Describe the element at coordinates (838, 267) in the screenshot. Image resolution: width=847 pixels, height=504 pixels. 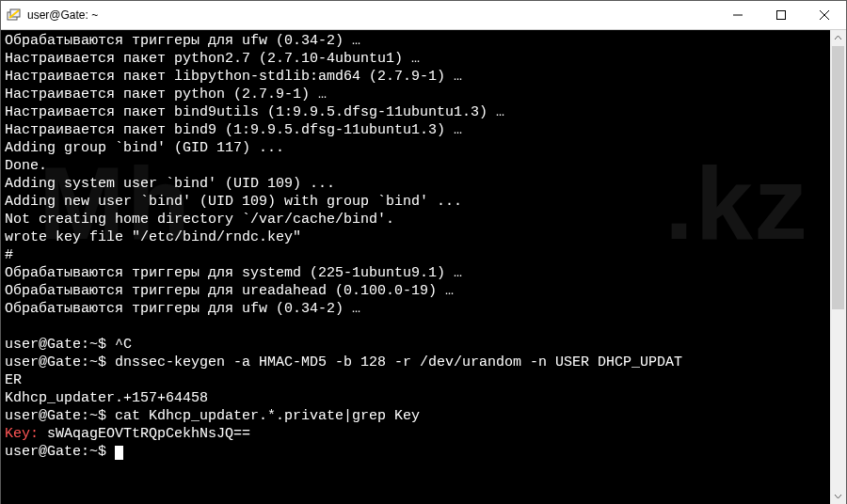
I see `scrollbar-vertical` at that location.